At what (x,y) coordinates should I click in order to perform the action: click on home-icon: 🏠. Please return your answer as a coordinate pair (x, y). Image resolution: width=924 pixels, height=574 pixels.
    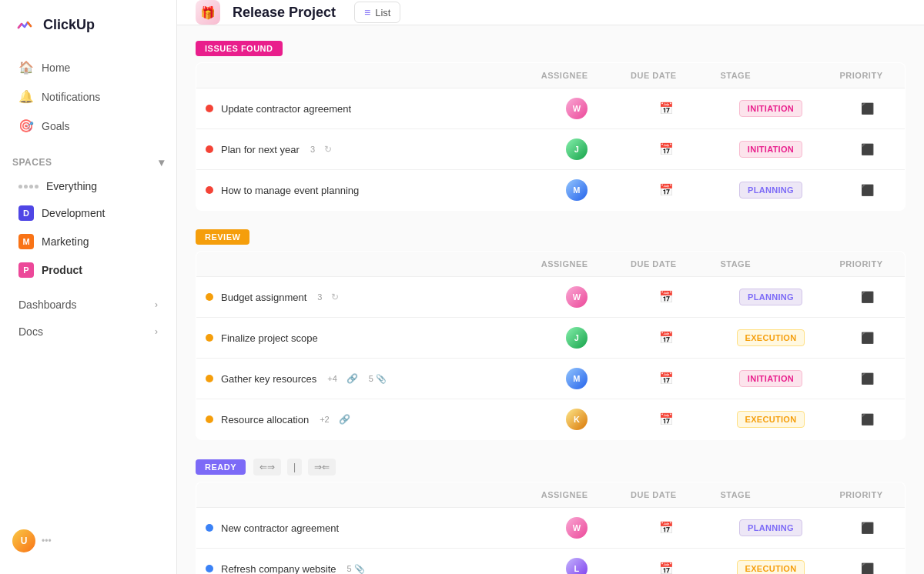
    Looking at the image, I should click on (26, 68).